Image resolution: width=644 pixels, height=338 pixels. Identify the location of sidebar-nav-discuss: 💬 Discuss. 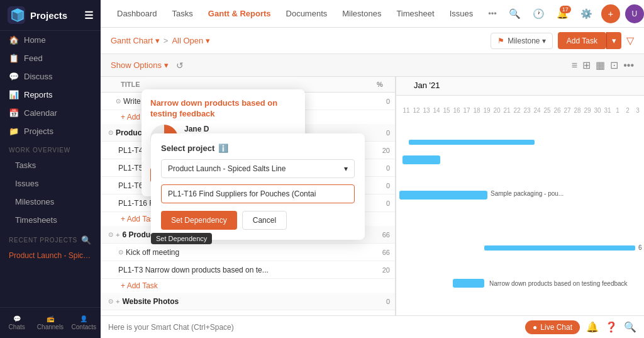
(50, 77).